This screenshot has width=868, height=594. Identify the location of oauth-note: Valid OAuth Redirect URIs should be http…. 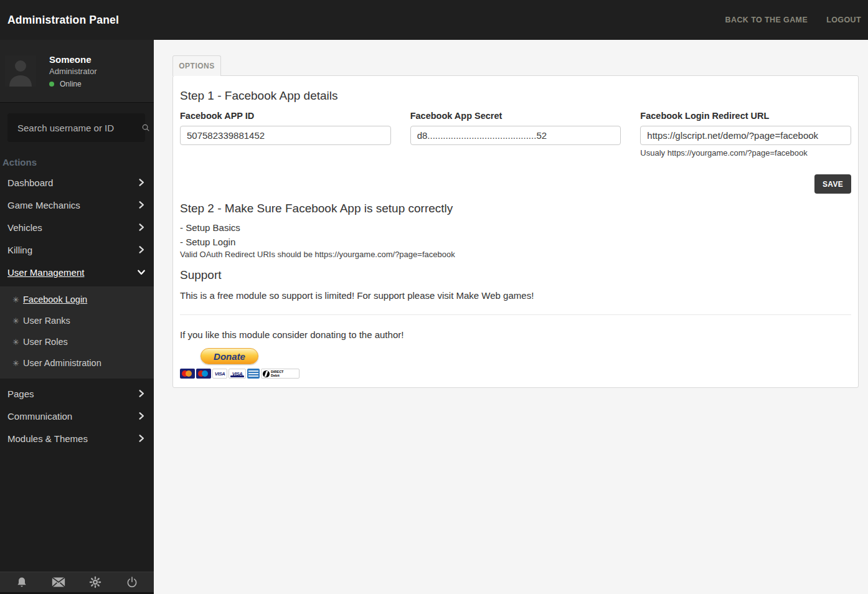
(516, 254).